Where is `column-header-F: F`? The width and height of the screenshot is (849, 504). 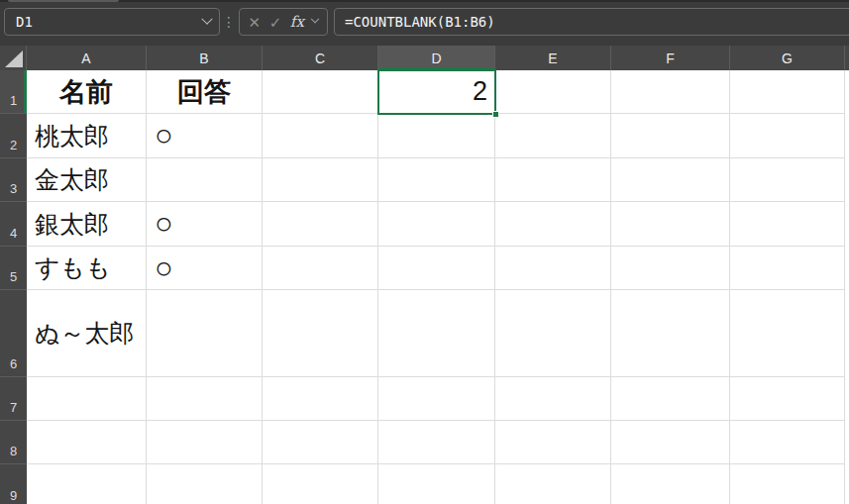 column-header-F: F is located at coordinates (671, 57).